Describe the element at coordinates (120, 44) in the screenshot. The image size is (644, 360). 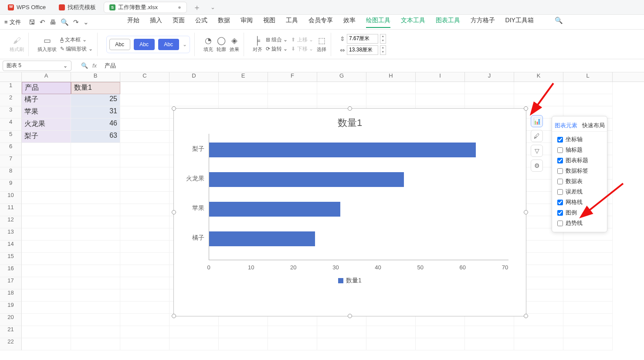
I see `style-preset-1: Abc` at that location.